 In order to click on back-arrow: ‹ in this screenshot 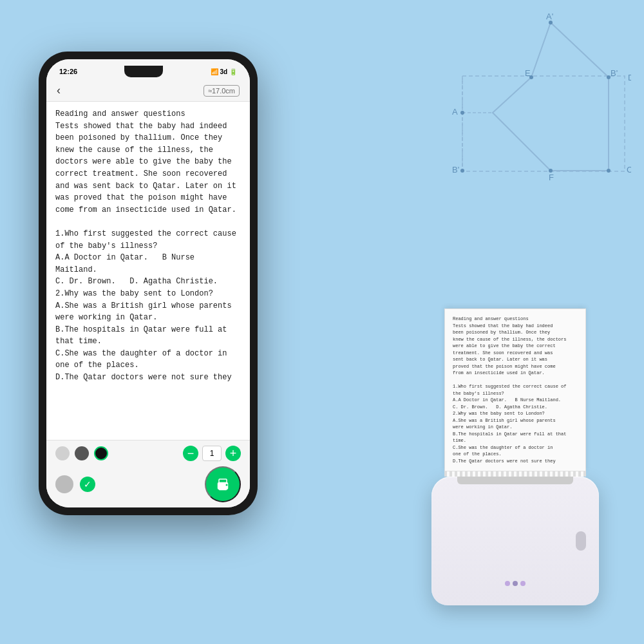, I will do `click(59, 90)`.